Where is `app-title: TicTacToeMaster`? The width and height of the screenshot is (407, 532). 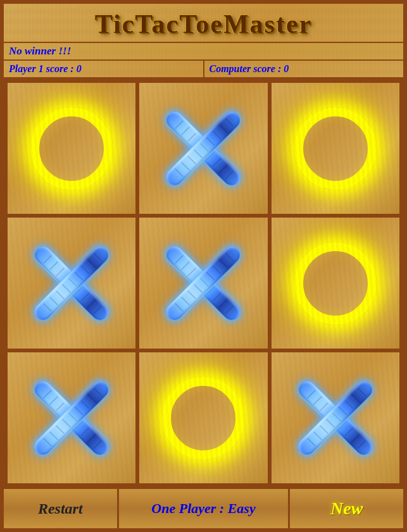 app-title: TicTacToeMaster is located at coordinates (204, 24).